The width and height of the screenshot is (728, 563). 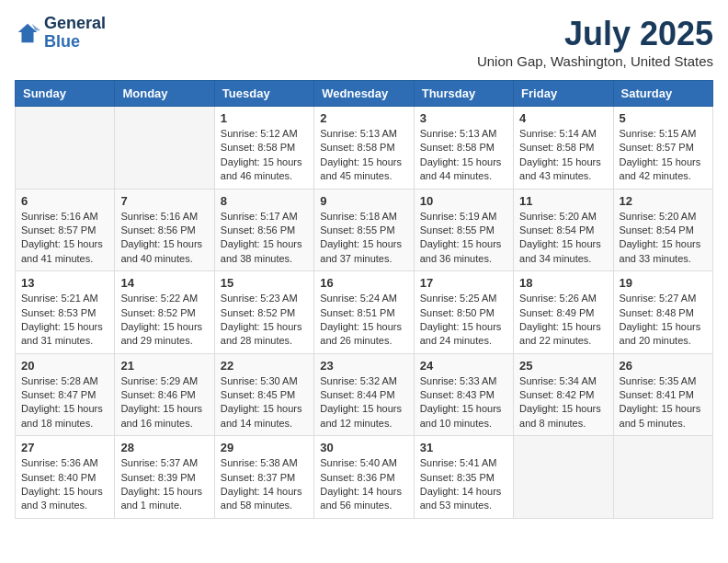 I want to click on day-info: Sunrise: 5:21 AM Sunset: 8:53 PM Dayligh…, so click(x=64, y=320).